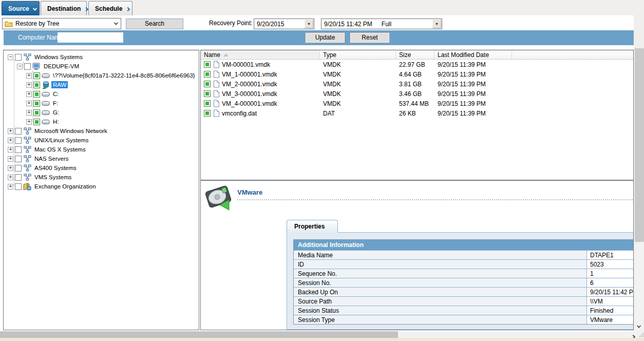 This screenshot has height=341, width=644. What do you see at coordinates (101, 94) in the screenshot?
I see `tree-item: +C:` at bounding box center [101, 94].